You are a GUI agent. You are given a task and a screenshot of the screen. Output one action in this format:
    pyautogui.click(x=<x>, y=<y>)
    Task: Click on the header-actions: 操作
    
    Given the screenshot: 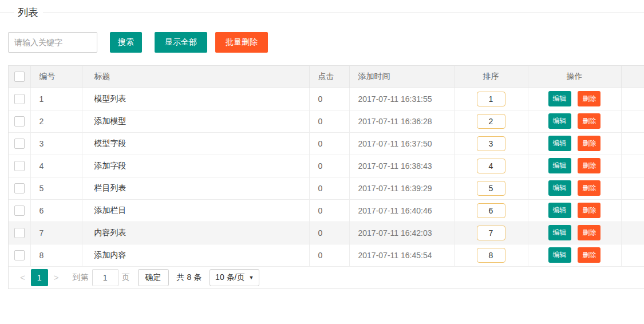 What is the action you would take?
    pyautogui.click(x=575, y=77)
    